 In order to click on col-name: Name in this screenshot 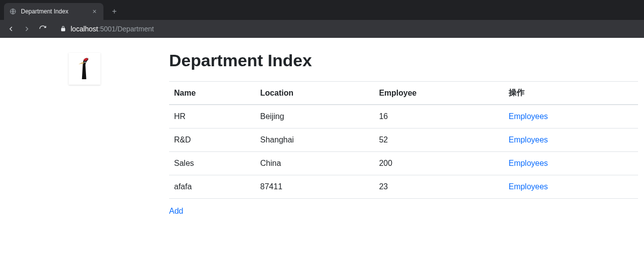, I will do `click(212, 94)`.